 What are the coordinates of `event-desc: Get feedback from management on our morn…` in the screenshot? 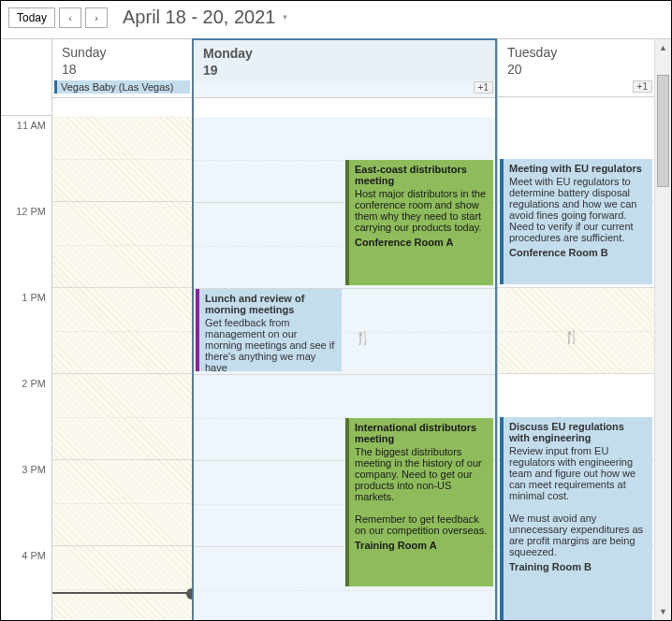 It's located at (270, 344).